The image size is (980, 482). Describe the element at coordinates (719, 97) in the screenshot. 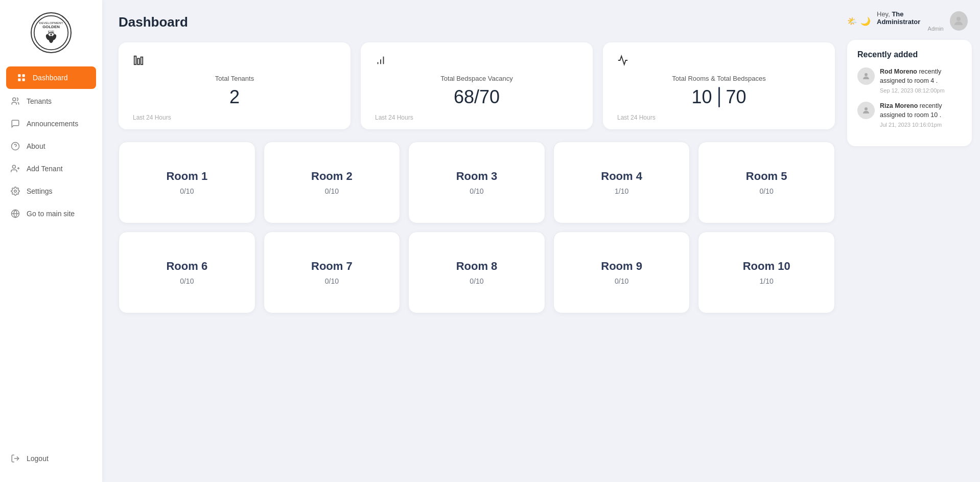

I see `stat-value-divider` at that location.